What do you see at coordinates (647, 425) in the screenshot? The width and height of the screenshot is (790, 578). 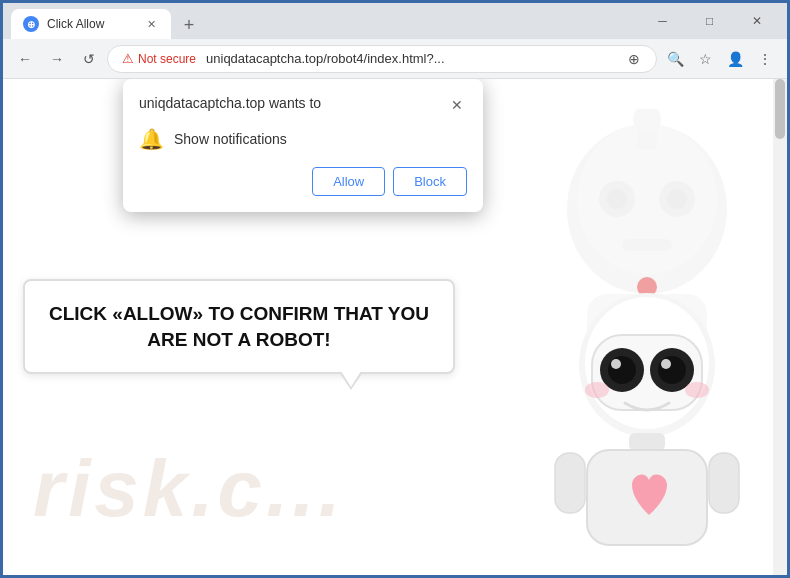 I see `robot-illustration` at bounding box center [647, 425].